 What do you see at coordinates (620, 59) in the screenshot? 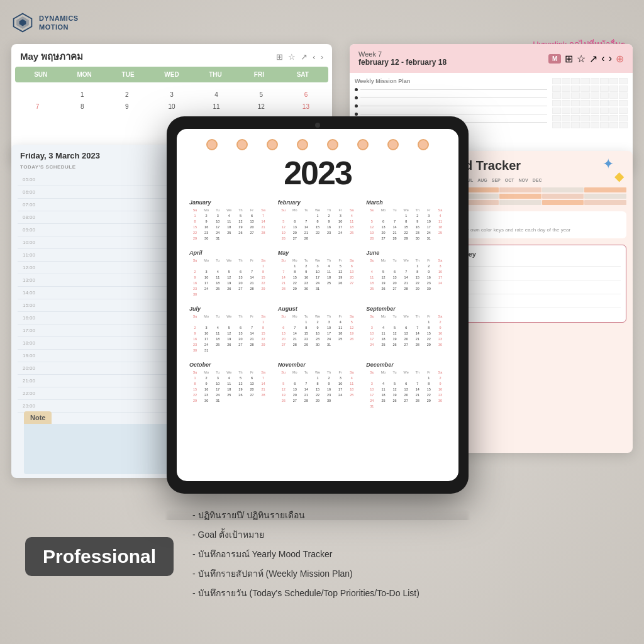
I see `plus-icon: ⊕` at bounding box center [620, 59].